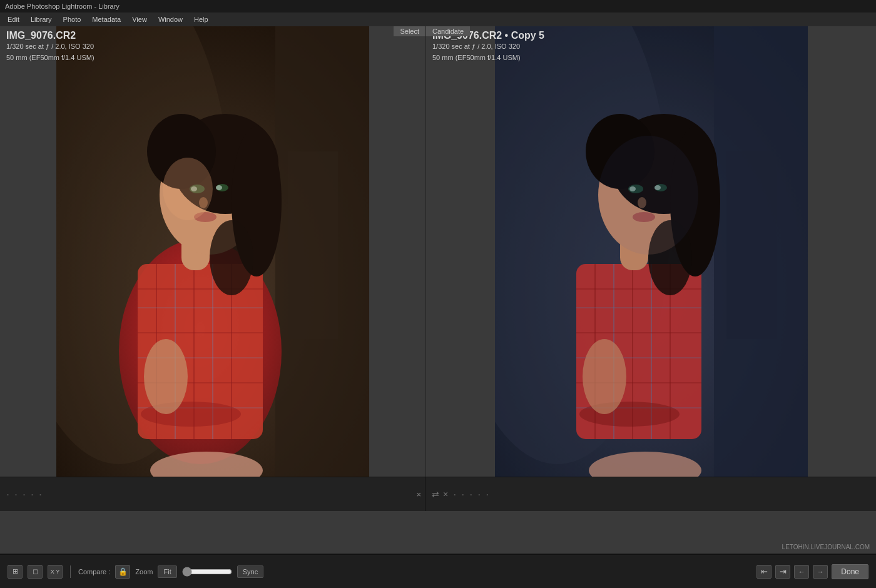 This screenshot has height=588, width=876. Describe the element at coordinates (850, 572) in the screenshot. I see `done-btn: Done` at that location.